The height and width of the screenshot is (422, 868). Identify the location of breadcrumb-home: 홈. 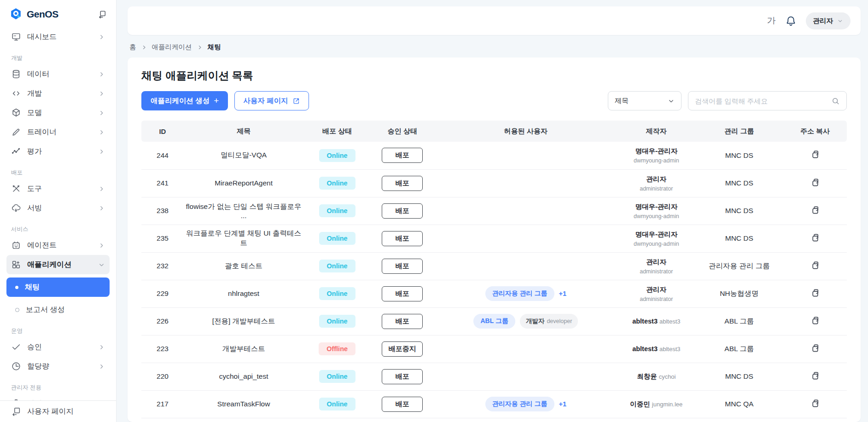
(133, 47).